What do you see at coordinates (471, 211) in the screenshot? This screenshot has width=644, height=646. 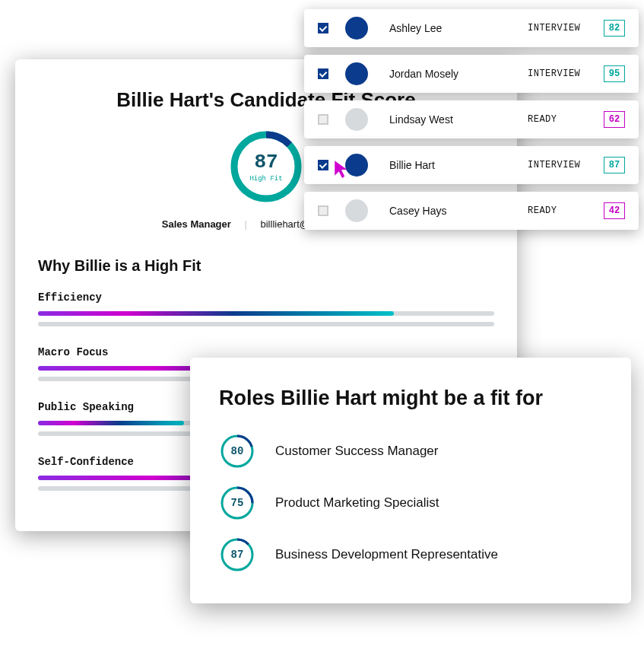 I see `candidate-row: Casey HaysREADY42` at bounding box center [471, 211].